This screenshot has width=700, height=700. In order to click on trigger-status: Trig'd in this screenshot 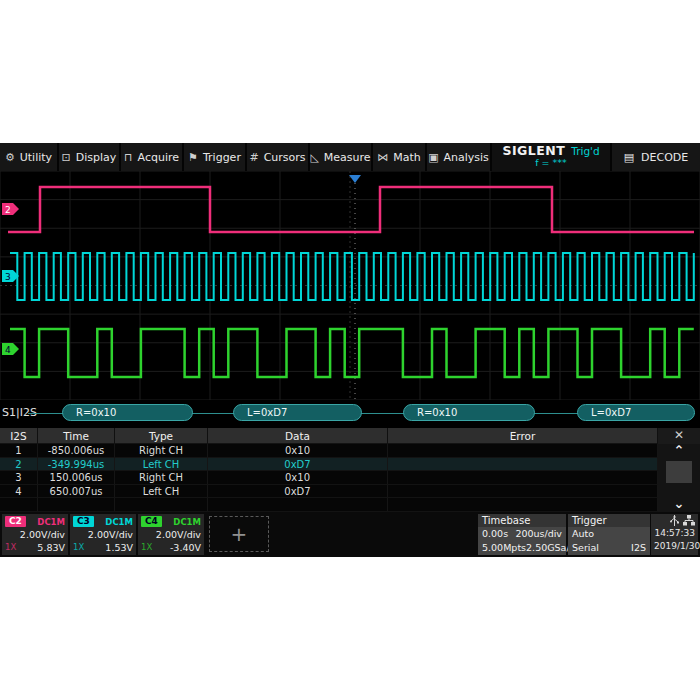, I will do `click(585, 151)`.